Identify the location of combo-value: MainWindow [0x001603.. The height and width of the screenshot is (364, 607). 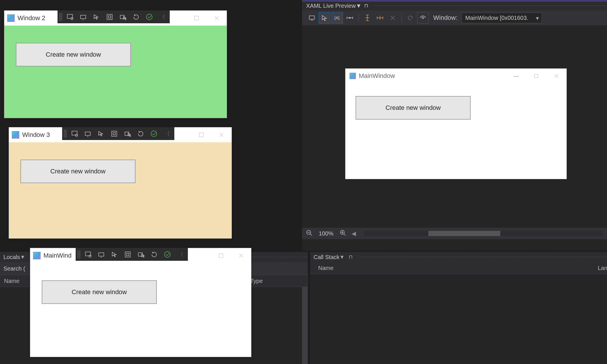
(497, 18).